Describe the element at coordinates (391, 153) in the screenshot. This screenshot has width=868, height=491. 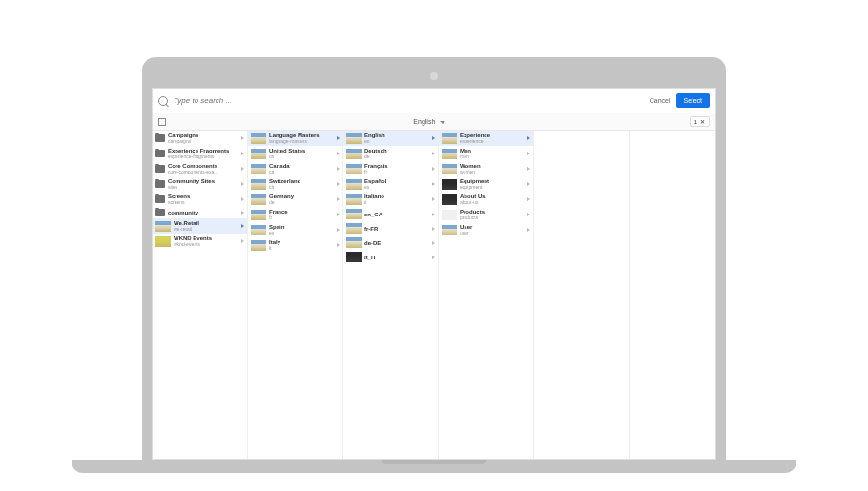
I see `list-item: Deutschde` at that location.